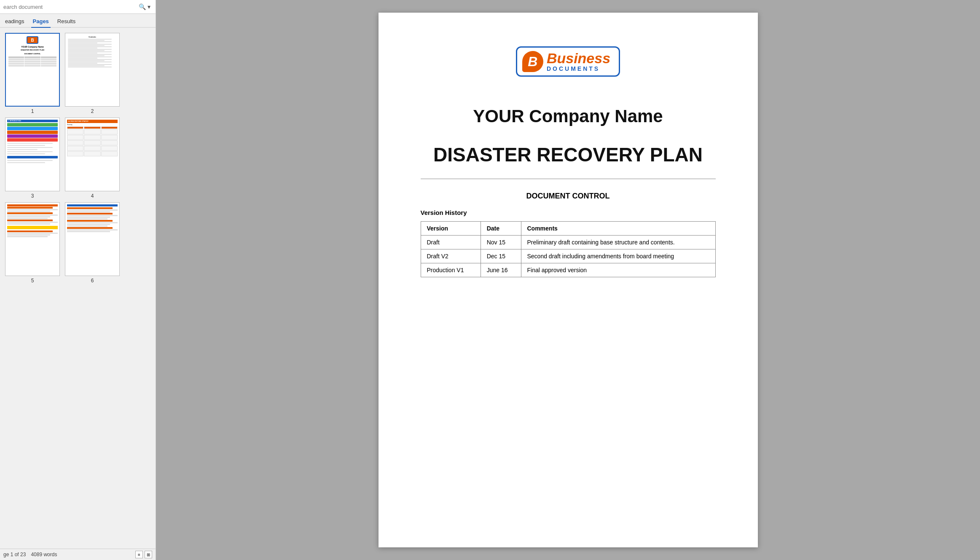 This screenshot has height=560, width=980. I want to click on nav-tabs: eadings Pages Results, so click(78, 21).